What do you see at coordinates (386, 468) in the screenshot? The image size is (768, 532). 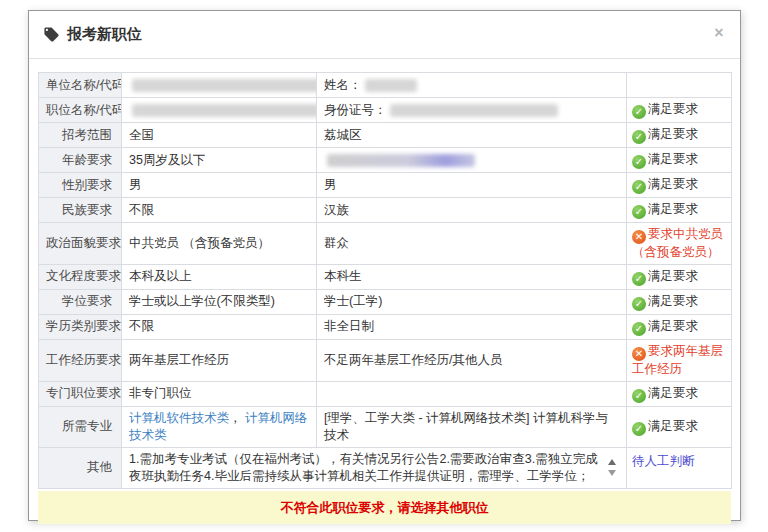 I see `table-row-other: 其他 1.需加考专业考试（仅在福州考试），有关情况另行公告2.需要政治审查3.需…` at bounding box center [386, 468].